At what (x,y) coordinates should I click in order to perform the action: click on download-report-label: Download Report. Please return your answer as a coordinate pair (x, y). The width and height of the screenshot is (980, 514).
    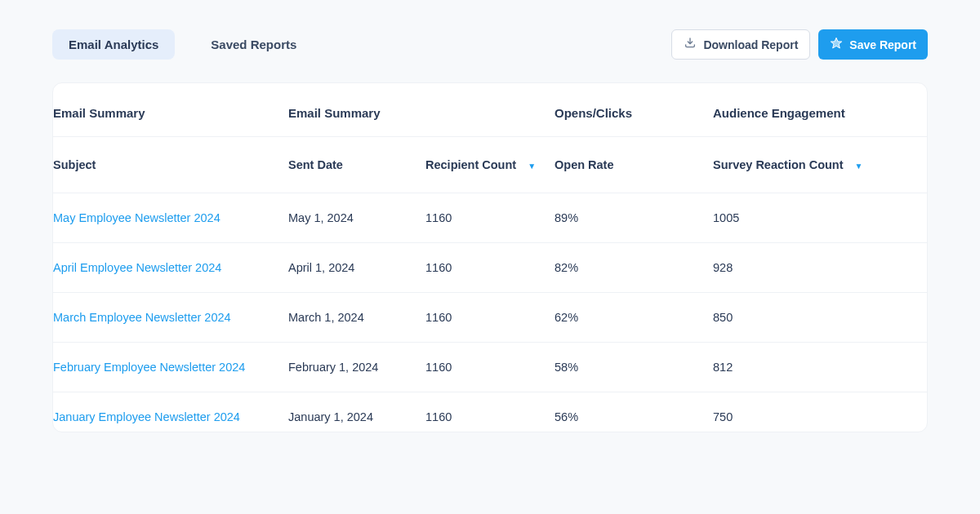
    Looking at the image, I should click on (751, 45).